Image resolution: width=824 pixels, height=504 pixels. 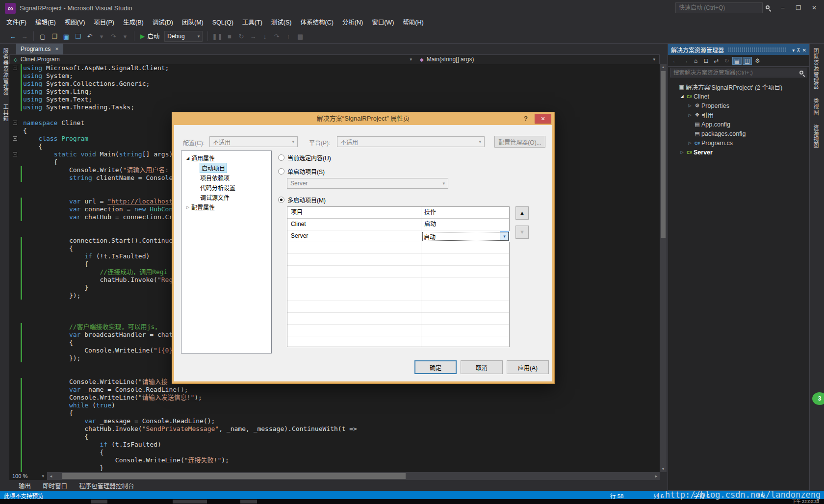 What do you see at coordinates (335, 445) in the screenshot?
I see `code-line: if (t.IsFaulted)` at bounding box center [335, 445].